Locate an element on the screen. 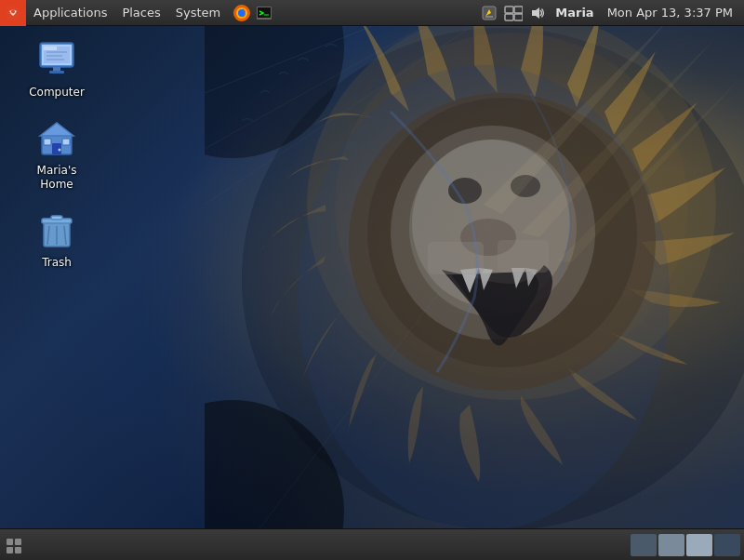  panel-right: Maria Mon Apr 13, 3:37 PM is located at coordinates (612, 13).